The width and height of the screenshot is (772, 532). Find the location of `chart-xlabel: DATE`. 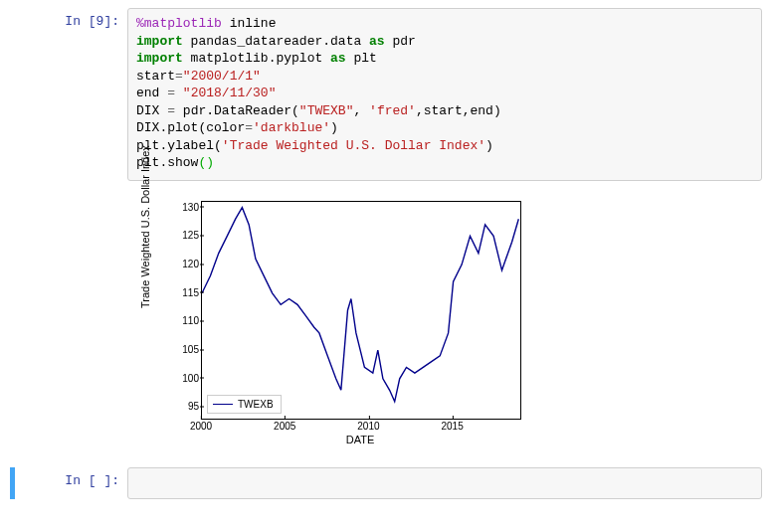

chart-xlabel: DATE is located at coordinates (360, 440).